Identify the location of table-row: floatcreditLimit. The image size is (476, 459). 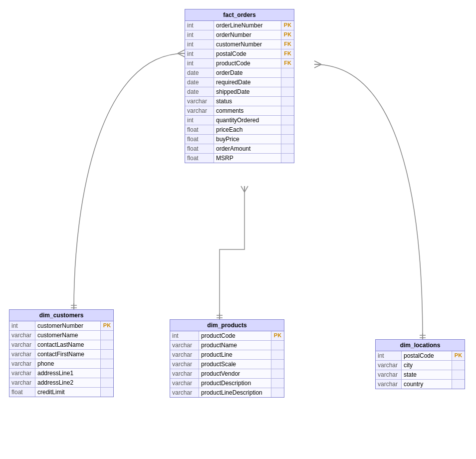
(61, 392).